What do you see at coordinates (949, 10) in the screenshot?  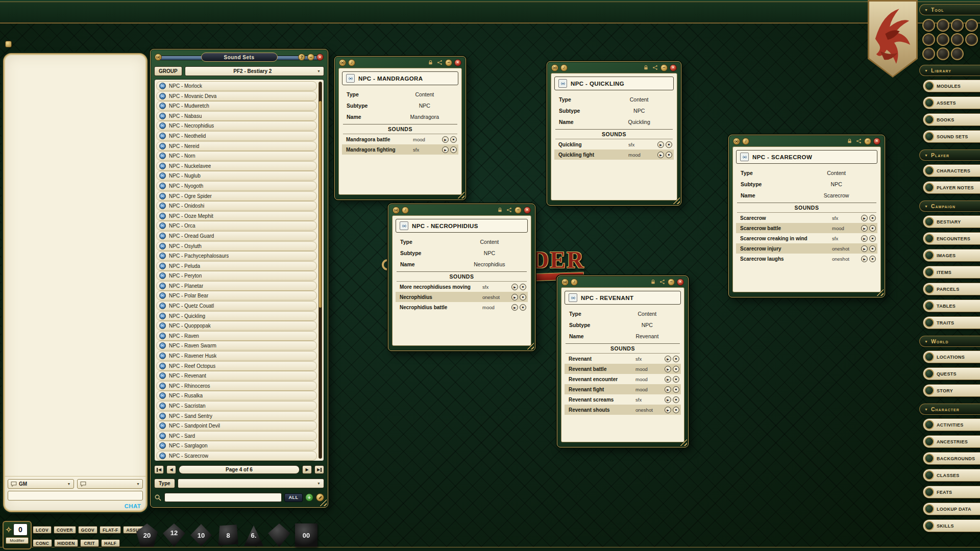 I see `sidebar-section-tool: ▼Tool` at bounding box center [949, 10].